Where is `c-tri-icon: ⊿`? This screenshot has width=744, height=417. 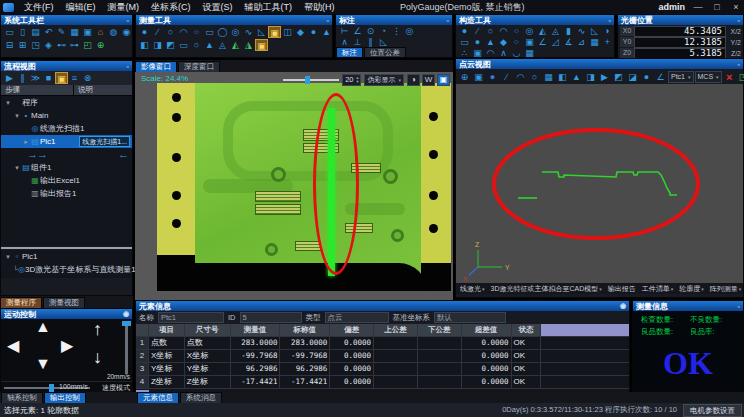 c-tri-icon: ⊿ is located at coordinates (582, 42).